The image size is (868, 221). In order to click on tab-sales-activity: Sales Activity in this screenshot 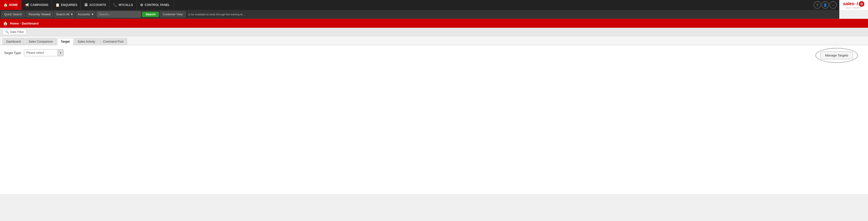, I will do `click(87, 42)`.